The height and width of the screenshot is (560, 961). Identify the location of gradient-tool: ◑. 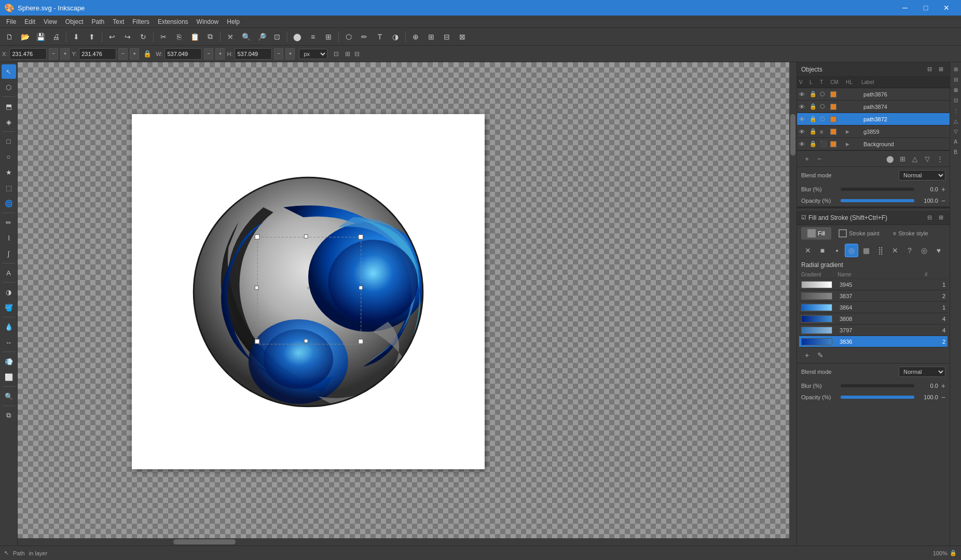
(9, 292).